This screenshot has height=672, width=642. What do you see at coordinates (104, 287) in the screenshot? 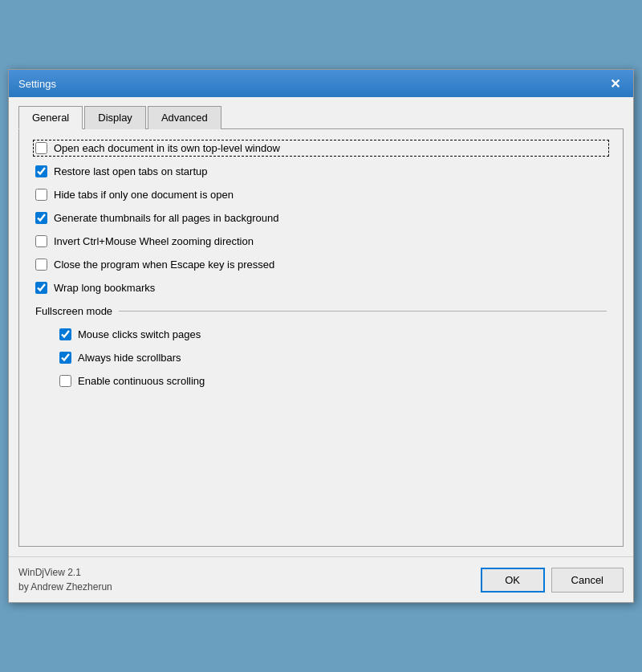
I see `checkbox-label-wrap: Wrap long bookmarks` at bounding box center [104, 287].